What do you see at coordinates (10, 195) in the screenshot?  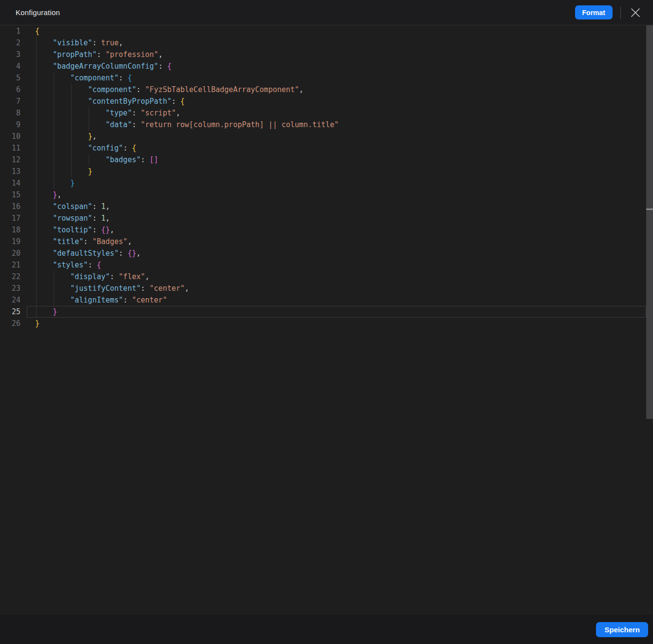 I see `line-number: 15` at bounding box center [10, 195].